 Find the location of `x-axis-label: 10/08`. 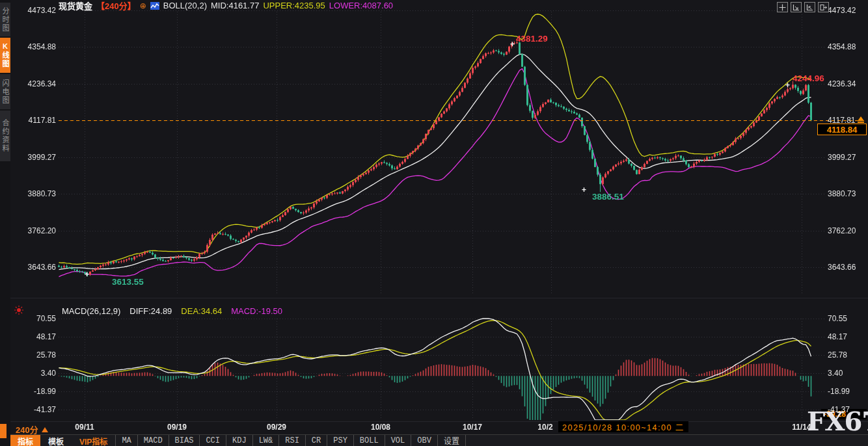

x-axis-label: 10/08 is located at coordinates (381, 427).